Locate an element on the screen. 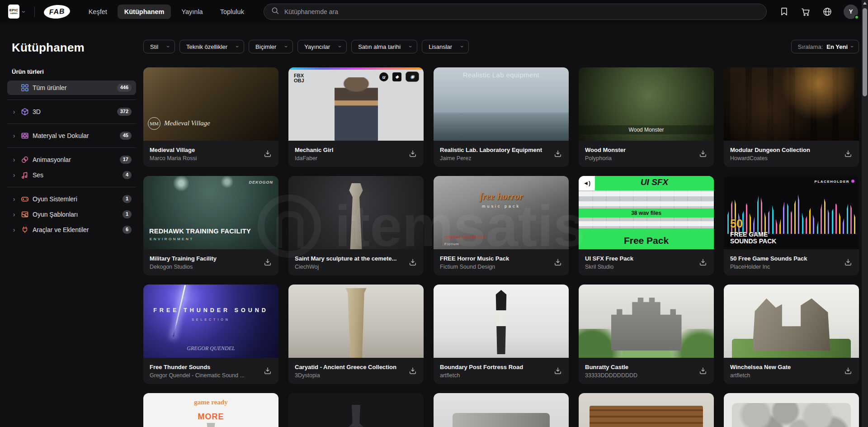 The width and height of the screenshot is (868, 427). search-bar is located at coordinates (515, 12).